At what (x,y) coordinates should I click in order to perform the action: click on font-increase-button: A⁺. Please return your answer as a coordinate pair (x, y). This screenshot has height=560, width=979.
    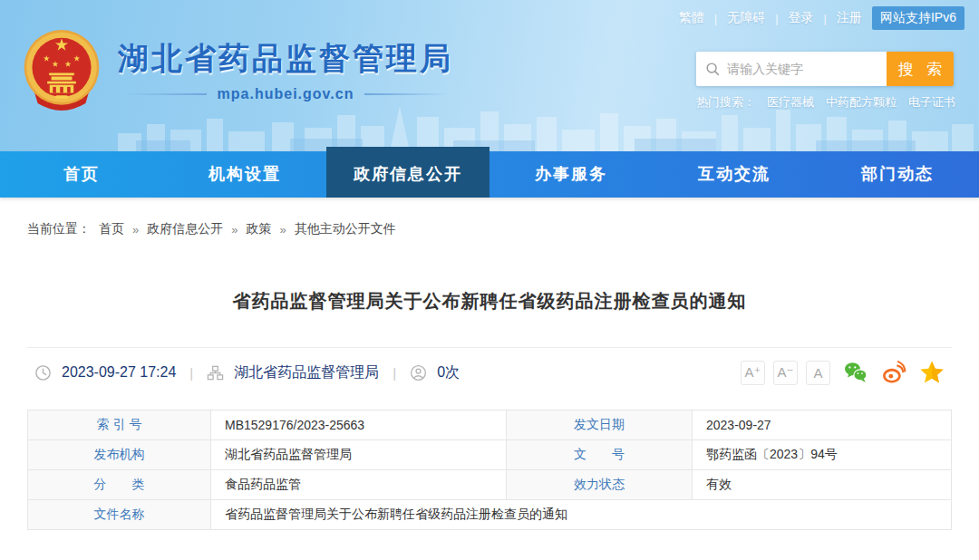
    Looking at the image, I should click on (752, 373).